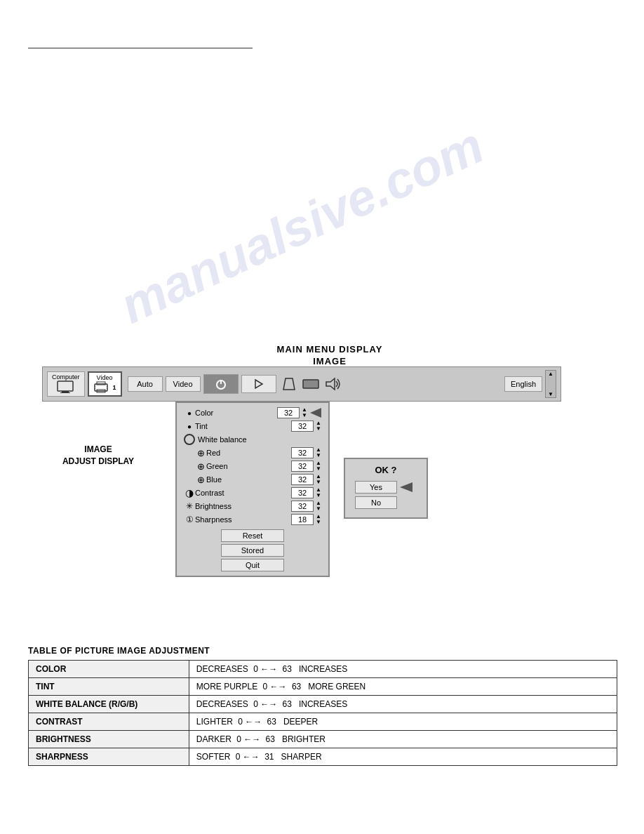  I want to click on tint-value: 32, so click(302, 426).